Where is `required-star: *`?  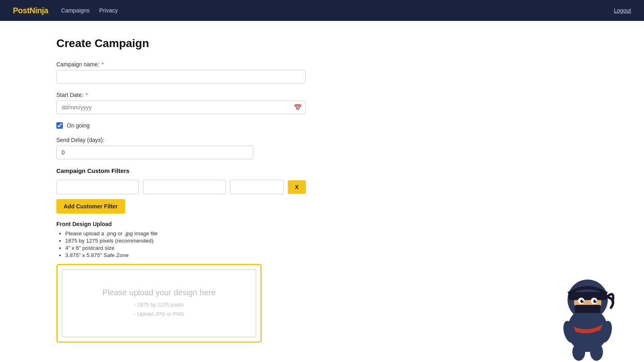 required-star: * is located at coordinates (103, 64).